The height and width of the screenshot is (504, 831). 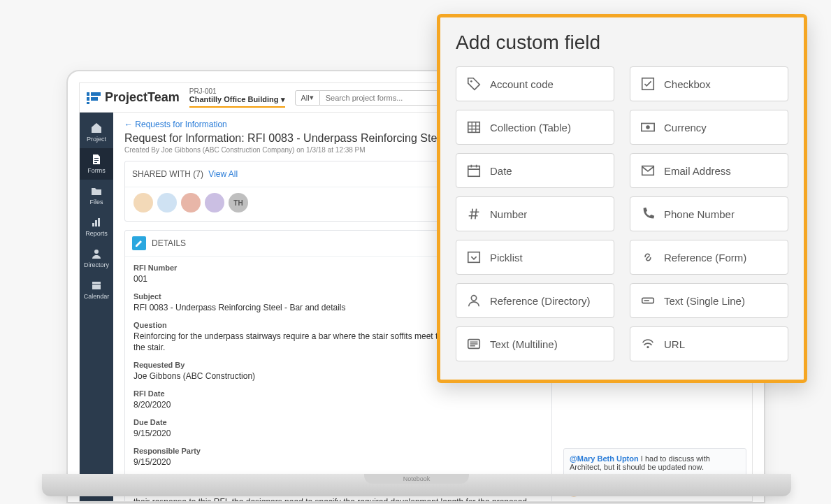 What do you see at coordinates (96, 171) in the screenshot?
I see `sidebar-item-label: Forms` at bounding box center [96, 171].